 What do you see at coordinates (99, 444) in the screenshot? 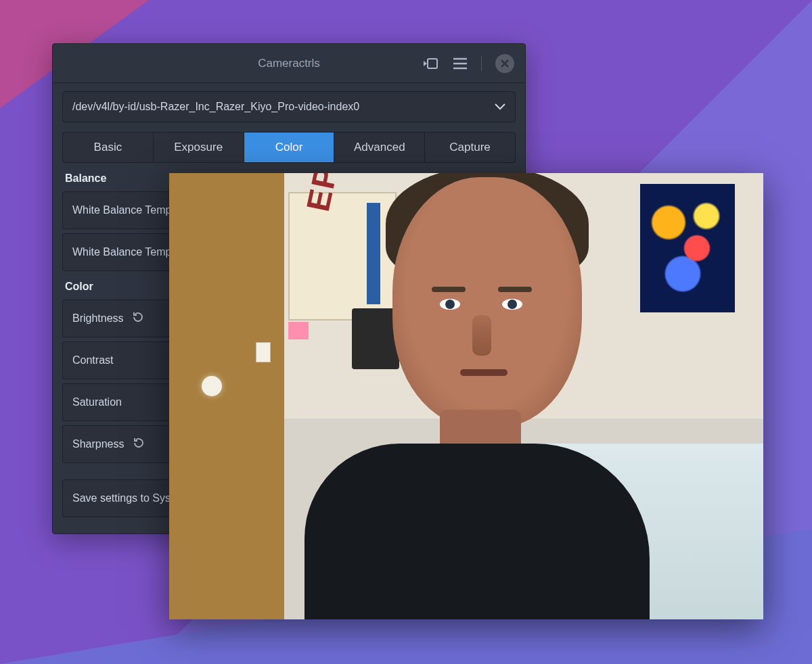
I see `row-label: Sharpness` at bounding box center [99, 444].